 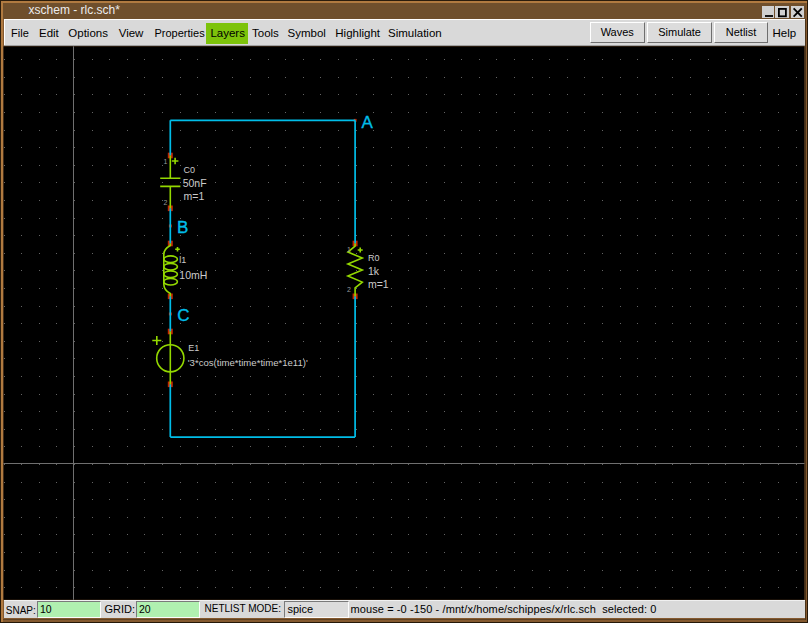 I want to click on svg-text: B, so click(x=182, y=228).